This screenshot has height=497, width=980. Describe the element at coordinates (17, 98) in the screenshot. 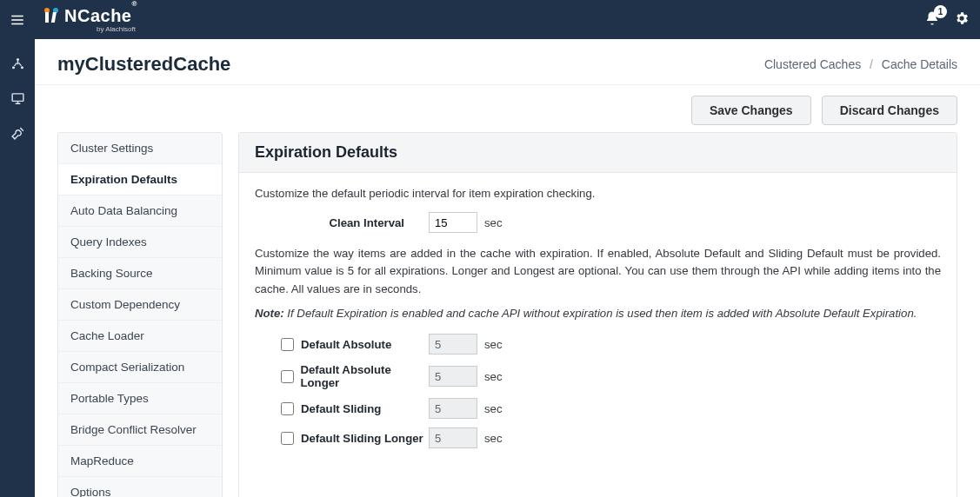

I see `rail-item-monitor` at that location.